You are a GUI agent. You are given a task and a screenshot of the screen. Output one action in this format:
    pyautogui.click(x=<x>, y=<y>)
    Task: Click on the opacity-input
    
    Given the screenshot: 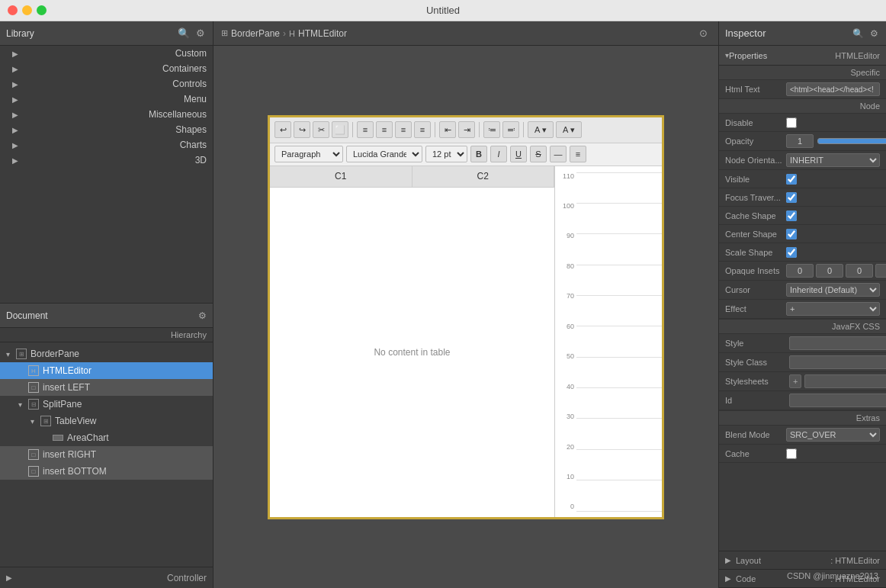 What is the action you would take?
    pyautogui.click(x=800, y=141)
    